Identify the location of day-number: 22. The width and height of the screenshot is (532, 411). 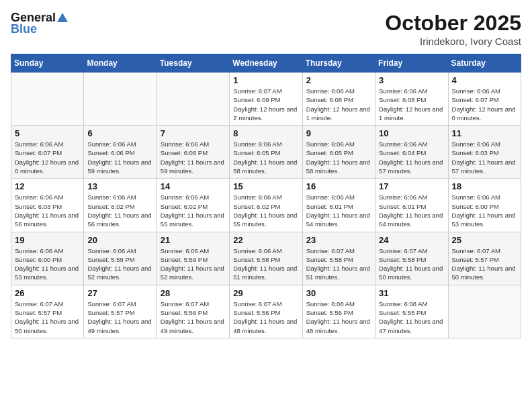
(266, 240).